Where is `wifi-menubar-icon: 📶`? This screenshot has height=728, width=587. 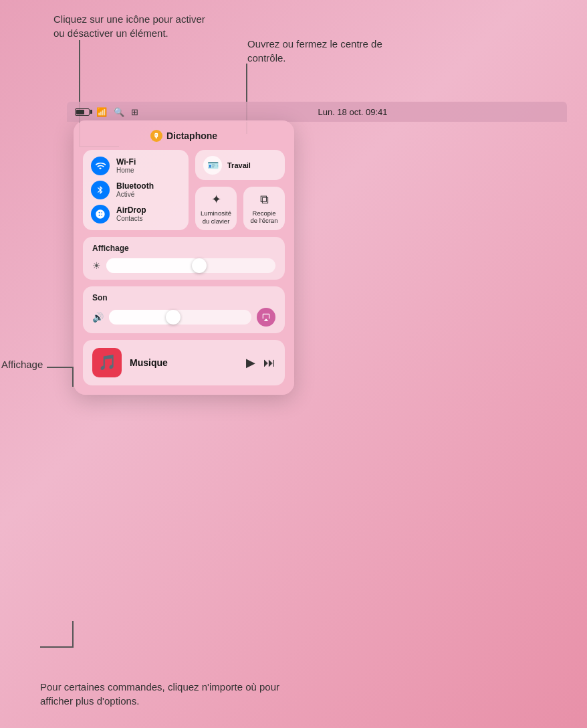 wifi-menubar-icon: 📶 is located at coordinates (102, 112).